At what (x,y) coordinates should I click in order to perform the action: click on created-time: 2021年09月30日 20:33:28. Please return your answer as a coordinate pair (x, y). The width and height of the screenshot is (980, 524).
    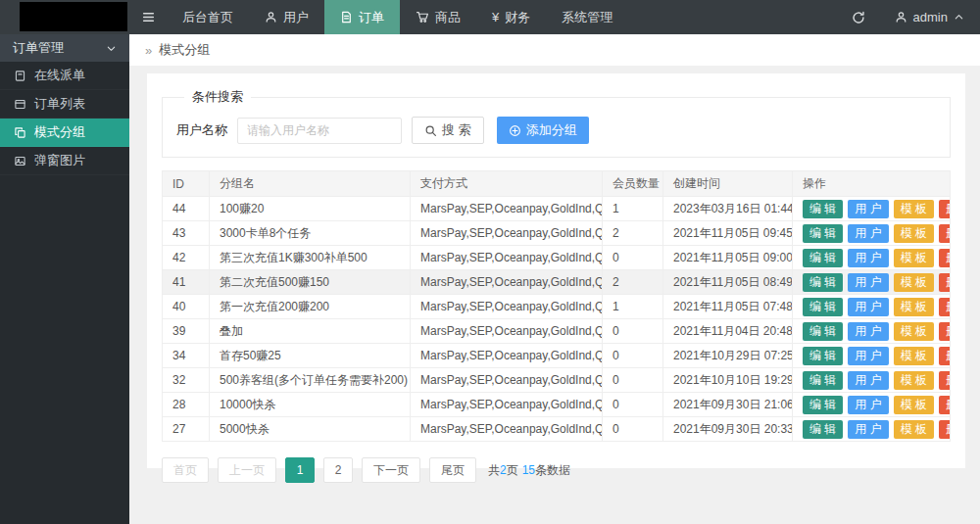
    Looking at the image, I should click on (728, 429).